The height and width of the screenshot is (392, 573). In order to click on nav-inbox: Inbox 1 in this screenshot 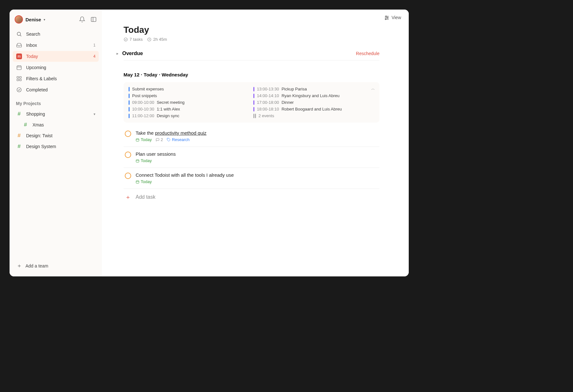, I will do `click(56, 45)`.